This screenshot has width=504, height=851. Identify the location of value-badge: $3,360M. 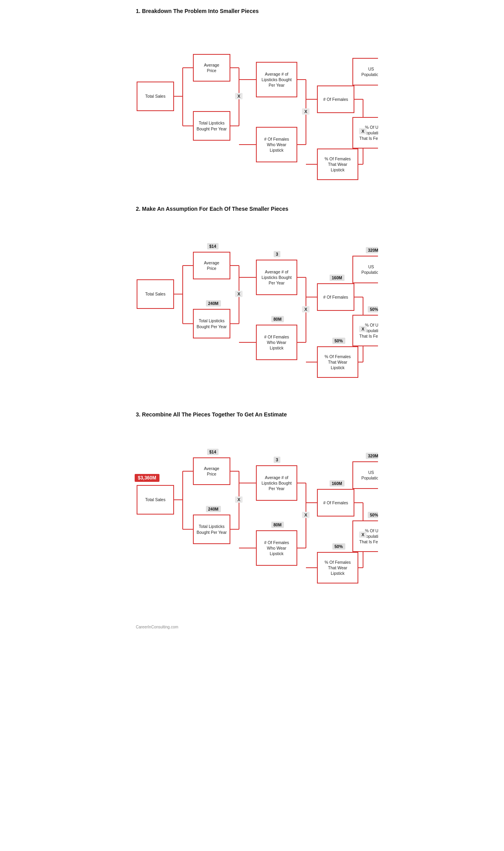
(147, 478).